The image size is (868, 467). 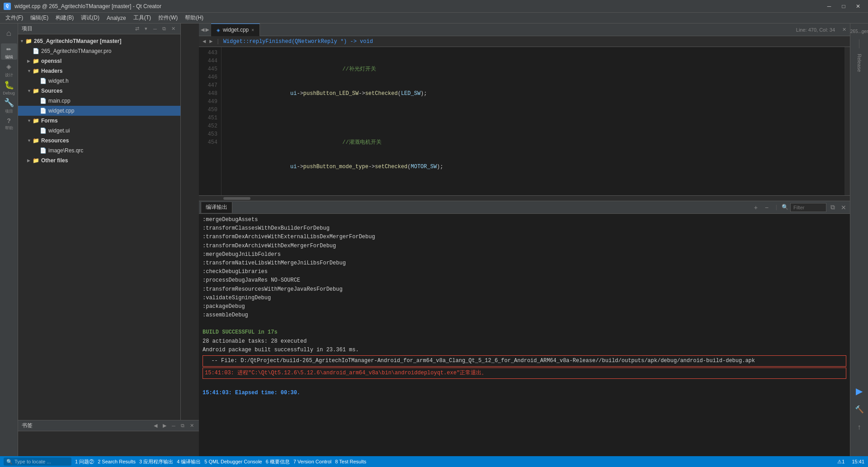 I want to click on tree-label-other-files: Other files, so click(x=54, y=160).